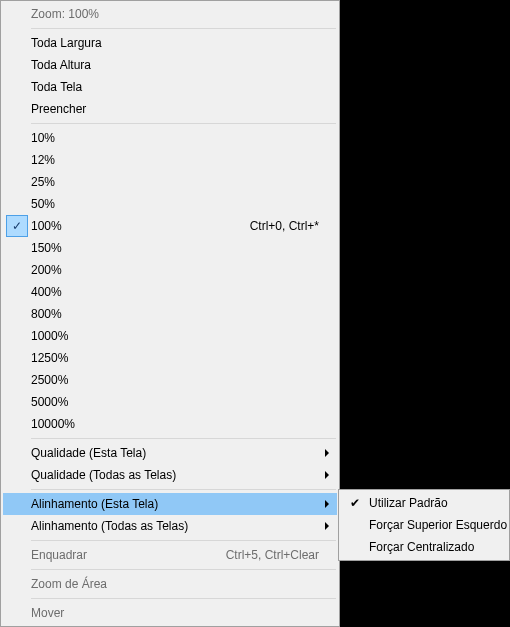 The width and height of the screenshot is (510, 627). Describe the element at coordinates (170, 380) in the screenshot. I see `zoom-2500-item: 2500%` at that location.